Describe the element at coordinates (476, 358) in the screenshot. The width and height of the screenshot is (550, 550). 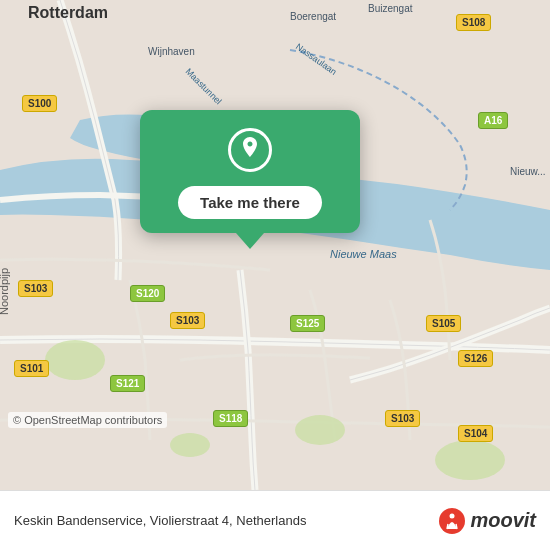
I see `route-badge-s126: S126` at that location.